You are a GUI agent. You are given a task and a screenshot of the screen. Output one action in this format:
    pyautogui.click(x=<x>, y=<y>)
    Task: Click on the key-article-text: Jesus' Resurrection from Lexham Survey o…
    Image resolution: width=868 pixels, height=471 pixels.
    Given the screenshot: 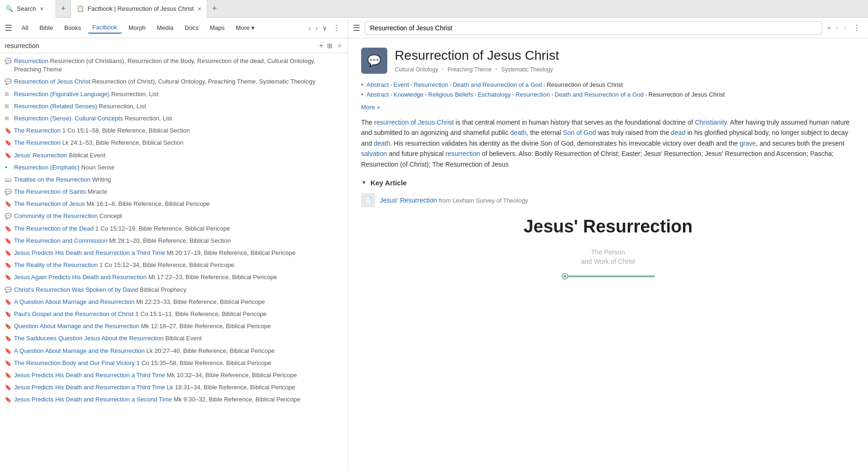 What is the action you would take?
    pyautogui.click(x=618, y=200)
    